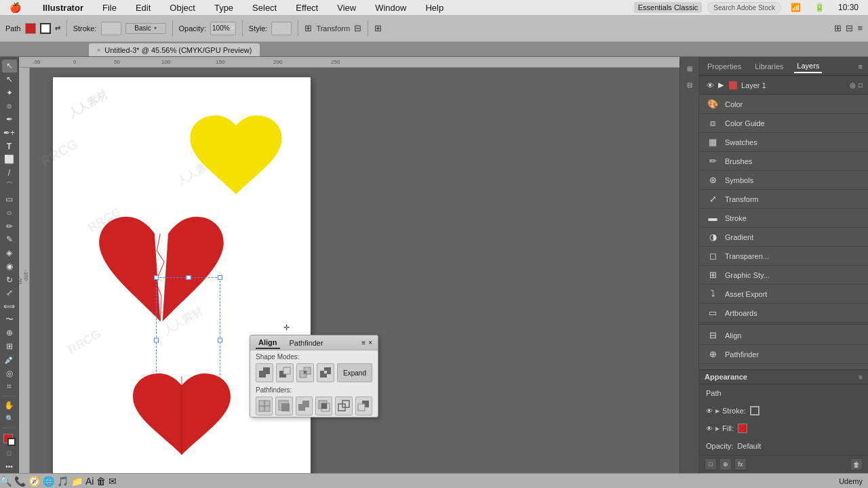 This screenshot has width=868, height=488. I want to click on expand-btn: Expand, so click(355, 373).